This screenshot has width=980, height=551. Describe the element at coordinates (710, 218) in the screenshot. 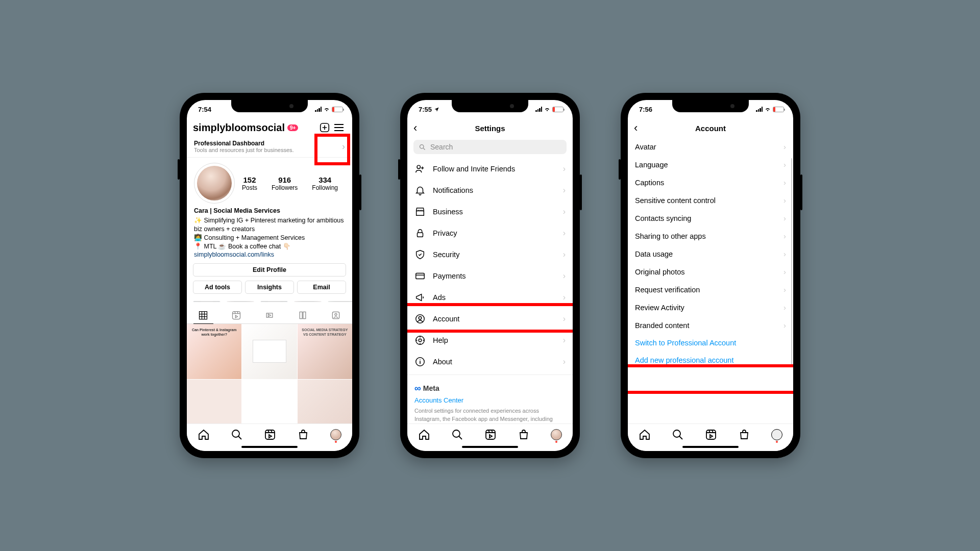

I see `account-item-contacts: Contacts syncing›` at that location.